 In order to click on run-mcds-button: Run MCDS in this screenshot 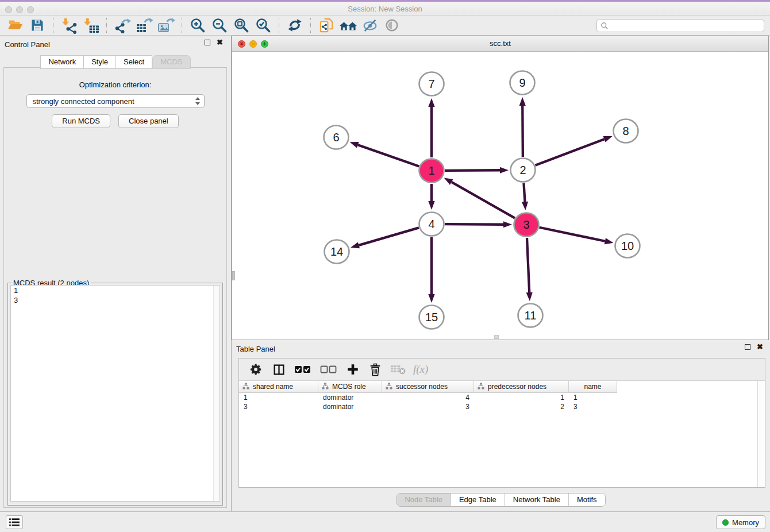, I will do `click(81, 121)`.